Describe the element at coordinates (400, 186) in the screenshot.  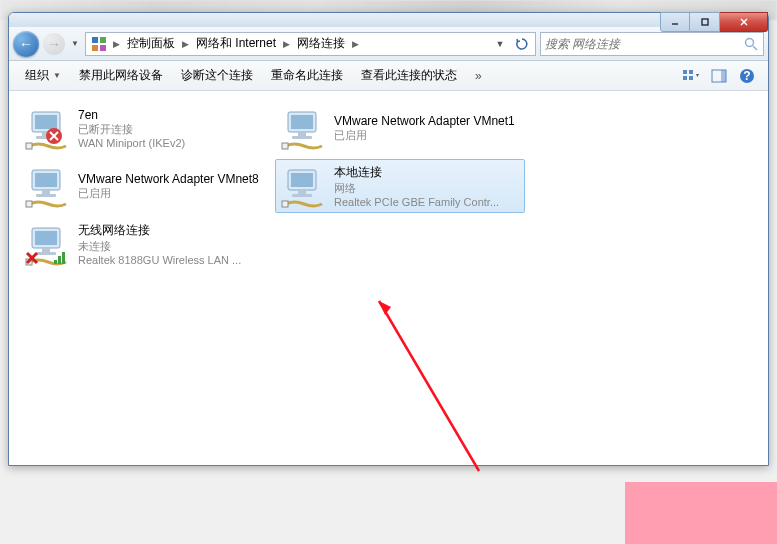
I see `connection-item: 本地连接 网络 Realtek PCIe GBE Family Contr...` at that location.